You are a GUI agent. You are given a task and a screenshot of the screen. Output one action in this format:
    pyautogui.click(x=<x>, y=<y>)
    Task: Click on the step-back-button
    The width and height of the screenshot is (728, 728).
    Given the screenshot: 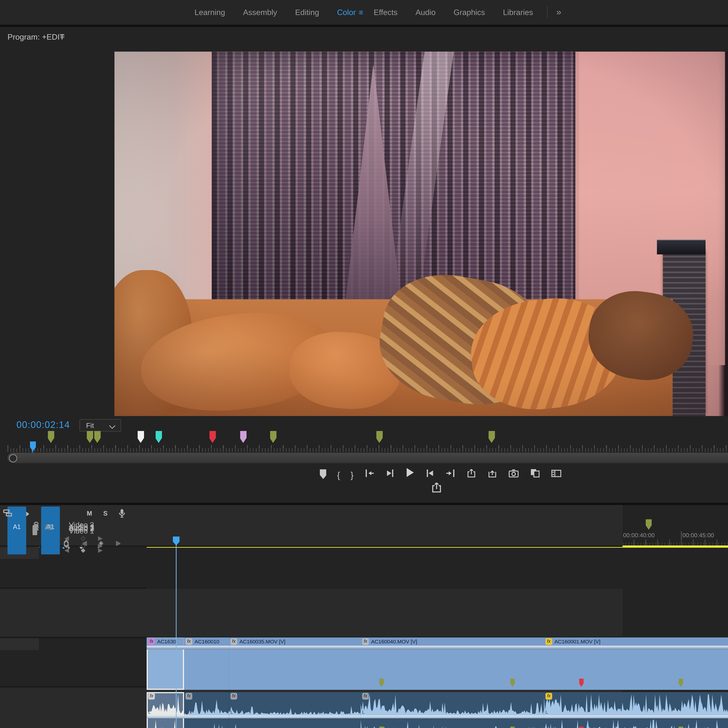 What is the action you would take?
    pyautogui.click(x=390, y=474)
    